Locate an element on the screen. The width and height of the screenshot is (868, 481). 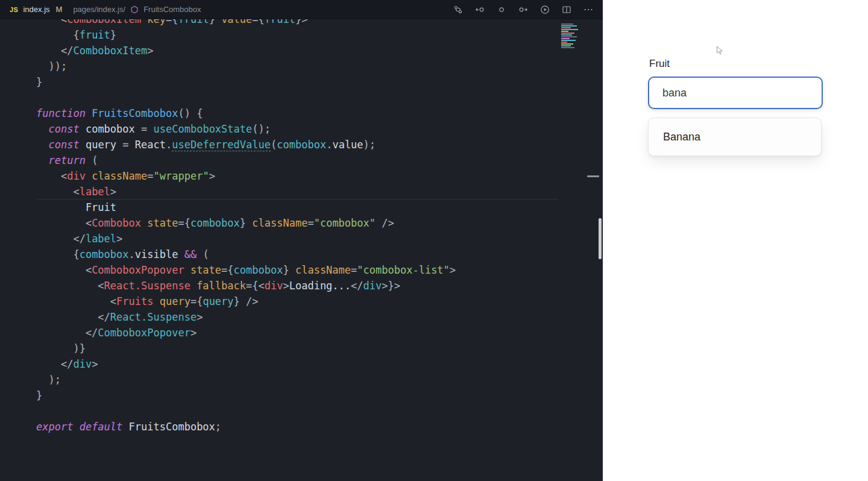
code-token is located at coordinates (42, 145).